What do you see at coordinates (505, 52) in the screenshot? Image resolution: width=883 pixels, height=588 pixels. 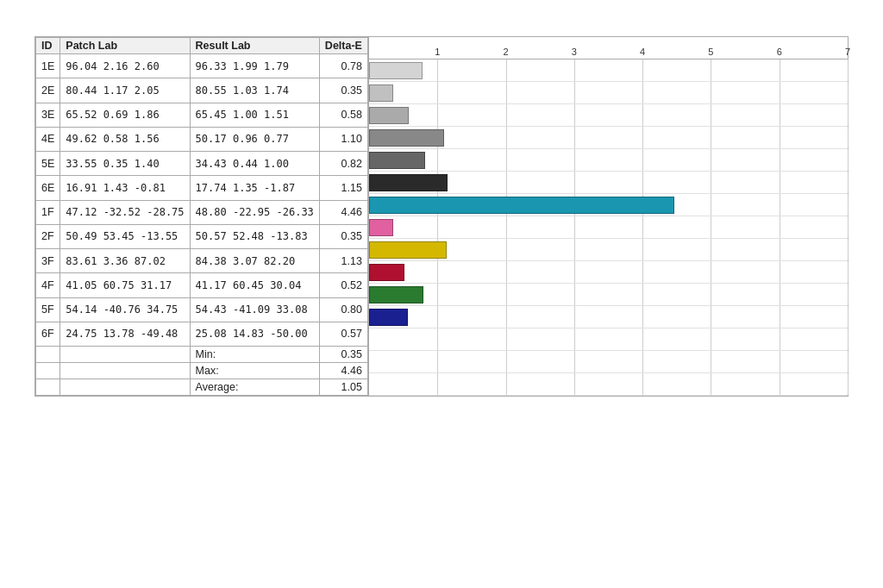 I see `chart-tick-label: 2` at bounding box center [505, 52].